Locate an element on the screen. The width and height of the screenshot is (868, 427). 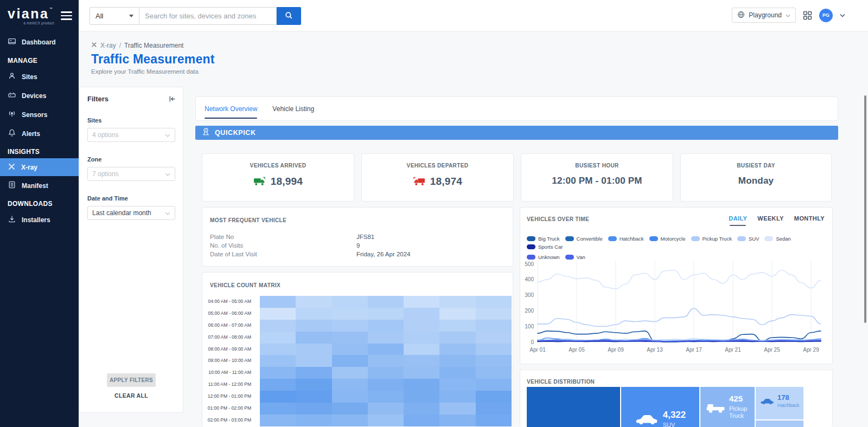
apps-grid-icon is located at coordinates (807, 15).